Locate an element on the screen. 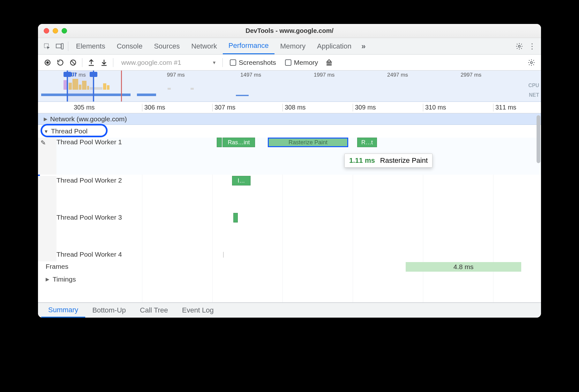  tab-console: Console is located at coordinates (130, 46).